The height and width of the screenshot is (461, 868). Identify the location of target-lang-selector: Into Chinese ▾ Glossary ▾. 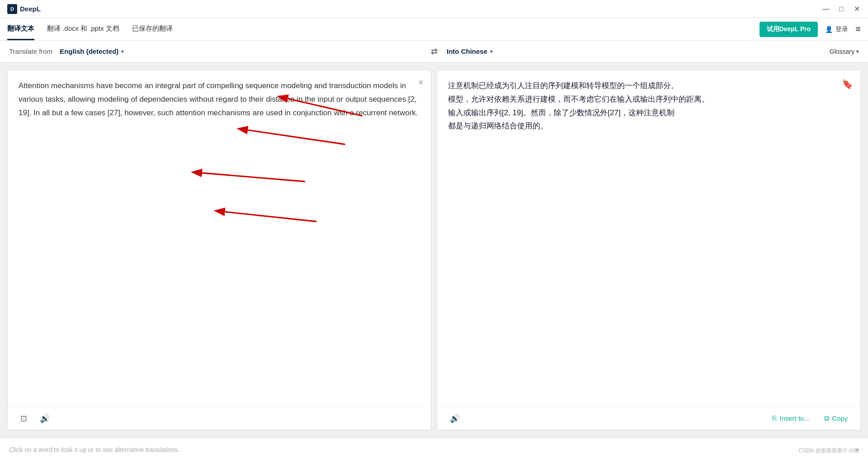
(653, 52).